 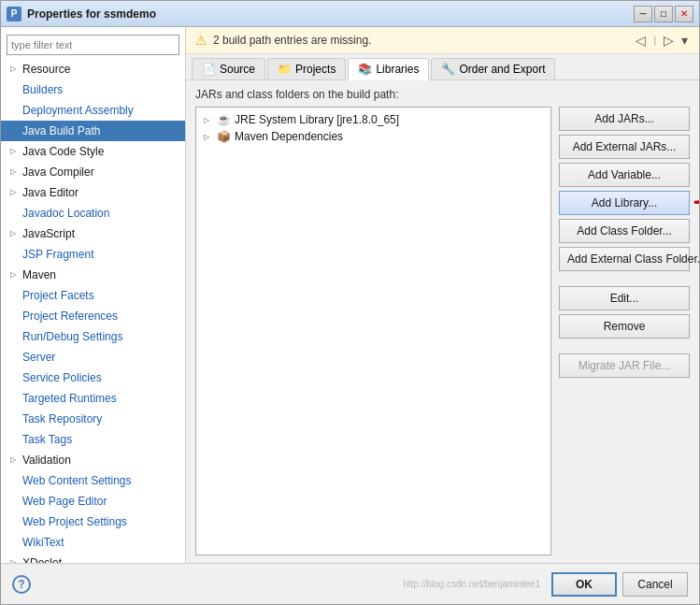 What do you see at coordinates (389, 69) in the screenshot?
I see `tab-libraries: 📚 Libraries` at bounding box center [389, 69].